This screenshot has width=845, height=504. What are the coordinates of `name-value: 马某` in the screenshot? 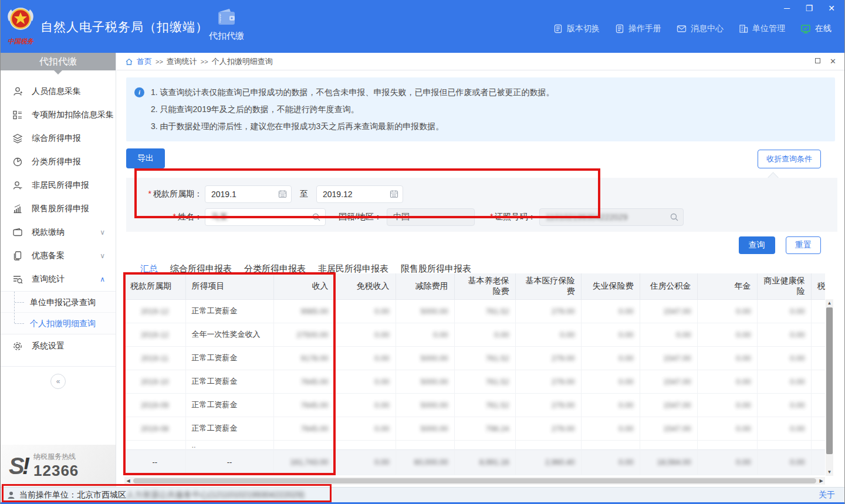 It's located at (219, 217).